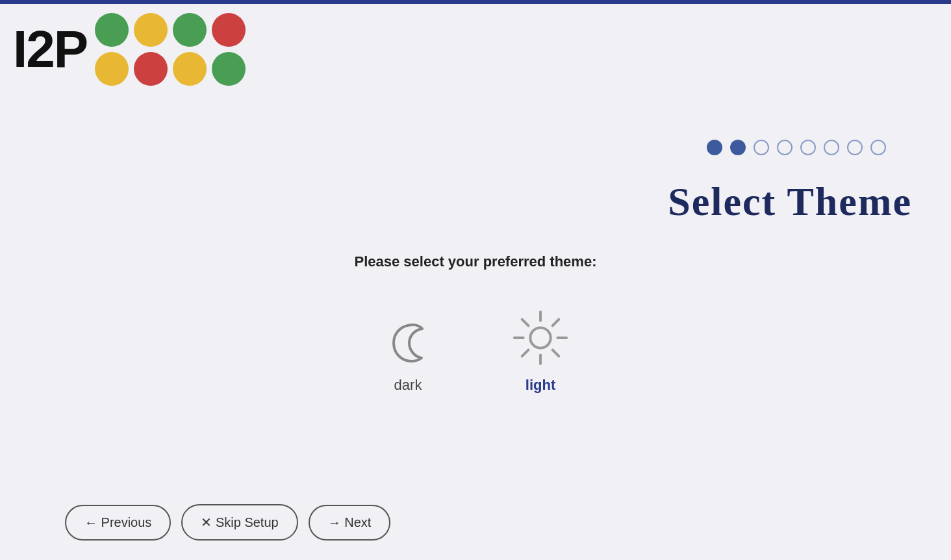 The width and height of the screenshot is (951, 560). I want to click on top-border, so click(476, 2).